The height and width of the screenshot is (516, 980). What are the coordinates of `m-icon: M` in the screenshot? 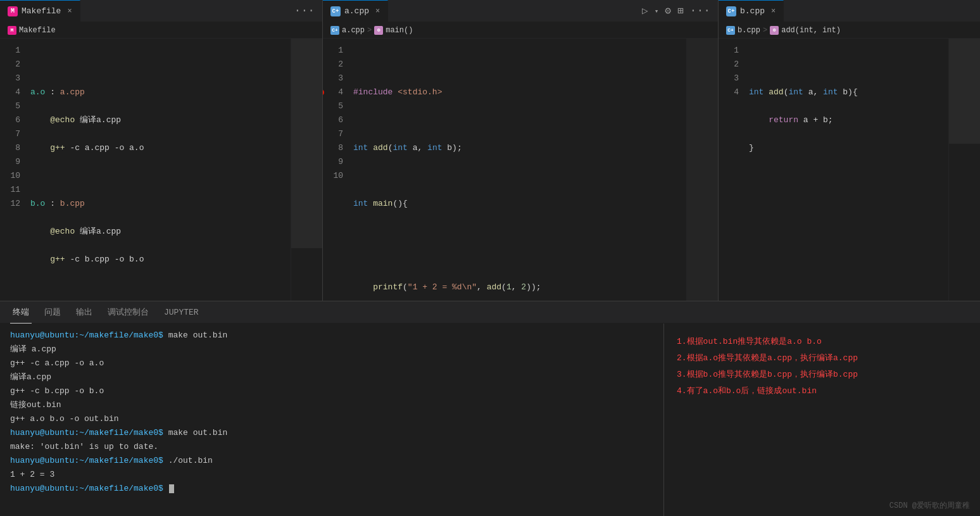 It's located at (13, 11).